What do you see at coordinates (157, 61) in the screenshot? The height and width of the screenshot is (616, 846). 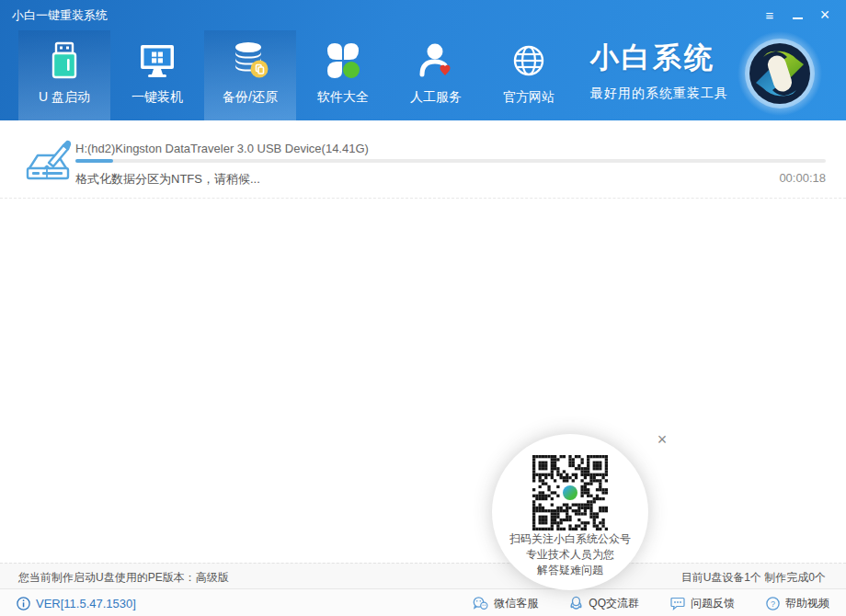 I see `monitor-install-icon` at bounding box center [157, 61].